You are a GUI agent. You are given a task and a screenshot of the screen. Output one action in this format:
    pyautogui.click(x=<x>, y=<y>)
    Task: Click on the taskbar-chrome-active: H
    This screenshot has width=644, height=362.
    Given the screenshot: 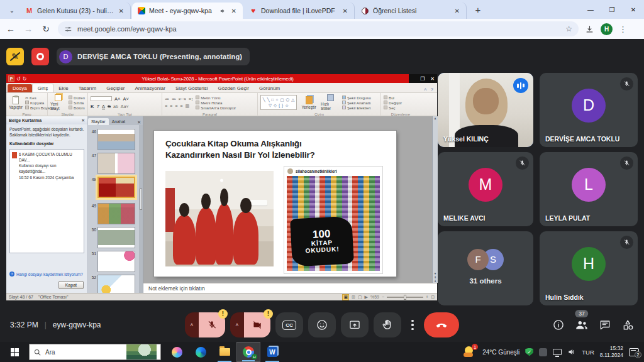 What is the action you would take?
    pyautogui.click(x=248, y=352)
    